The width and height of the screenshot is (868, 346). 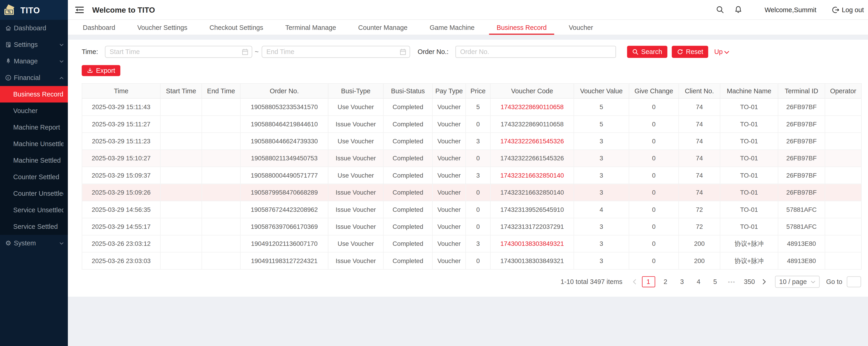 I want to click on cell-time: 2025-03-26 23:03:03, so click(x=121, y=261).